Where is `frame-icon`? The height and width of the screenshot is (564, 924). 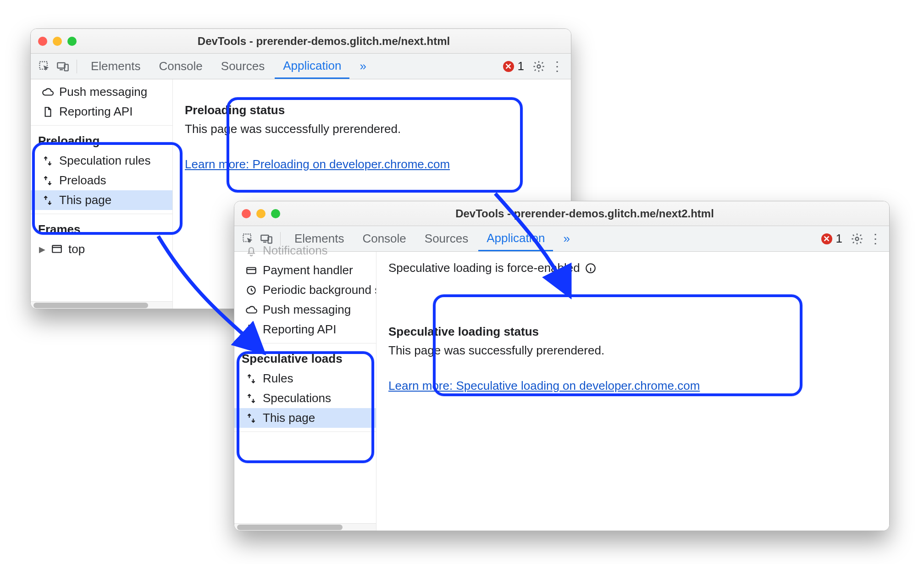 frame-icon is located at coordinates (57, 249).